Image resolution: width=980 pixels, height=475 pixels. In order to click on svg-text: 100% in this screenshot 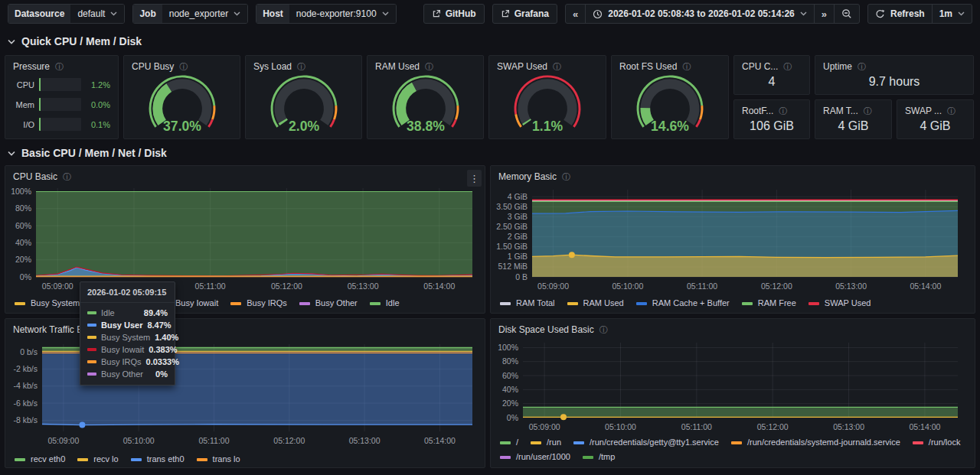, I will do `click(508, 347)`.